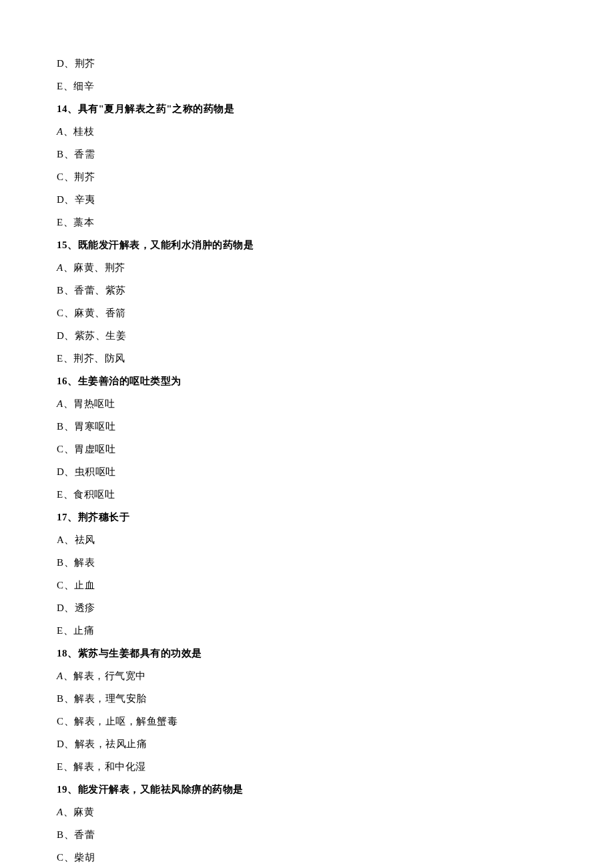 The height and width of the screenshot is (868, 614). Describe the element at coordinates (307, 835) in the screenshot. I see `option-19-B: B、香蕾` at that location.